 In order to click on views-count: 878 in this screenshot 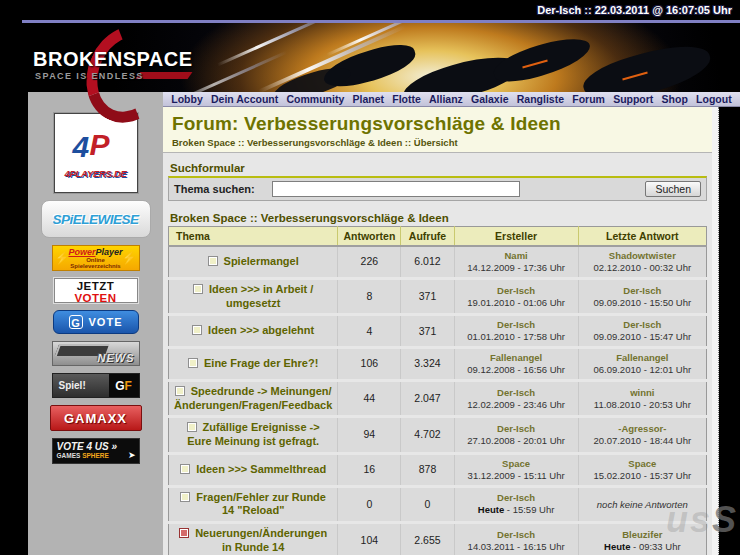, I will do `click(428, 470)`.